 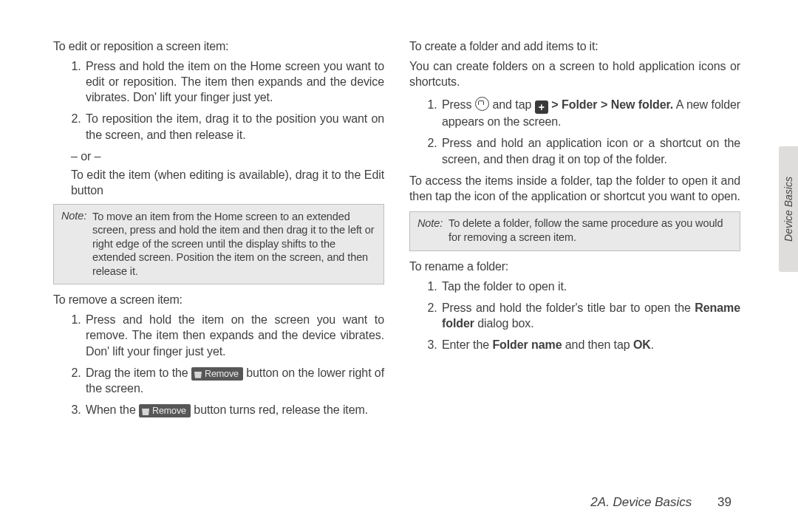 I want to click on side-tab-label: Device Basics, so click(x=788, y=209).